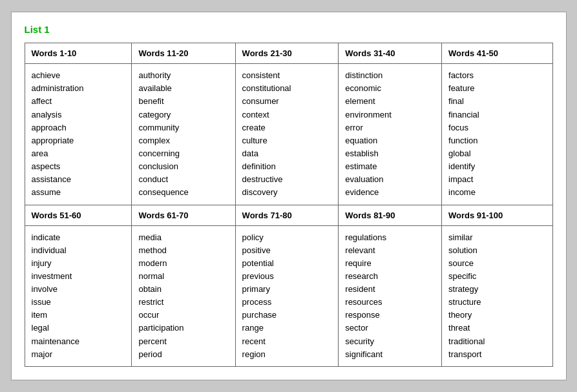  Describe the element at coordinates (497, 192) in the screenshot. I see `list-item: income` at that location.